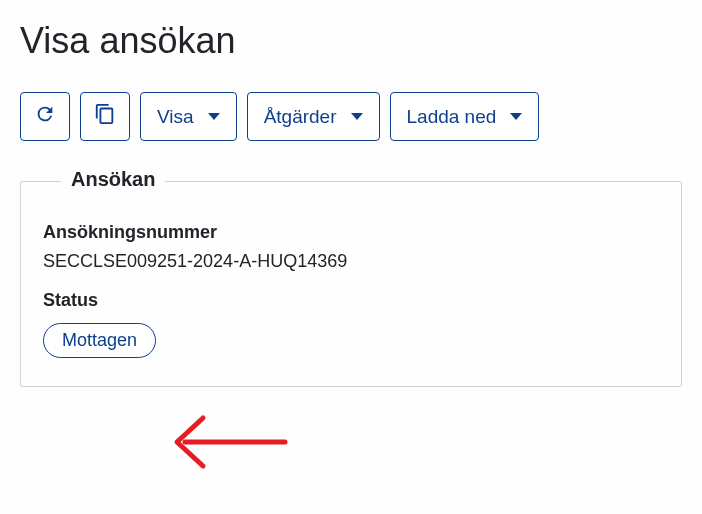 This screenshot has height=514, width=702. I want to click on status-field: Status Mottagen, so click(351, 324).